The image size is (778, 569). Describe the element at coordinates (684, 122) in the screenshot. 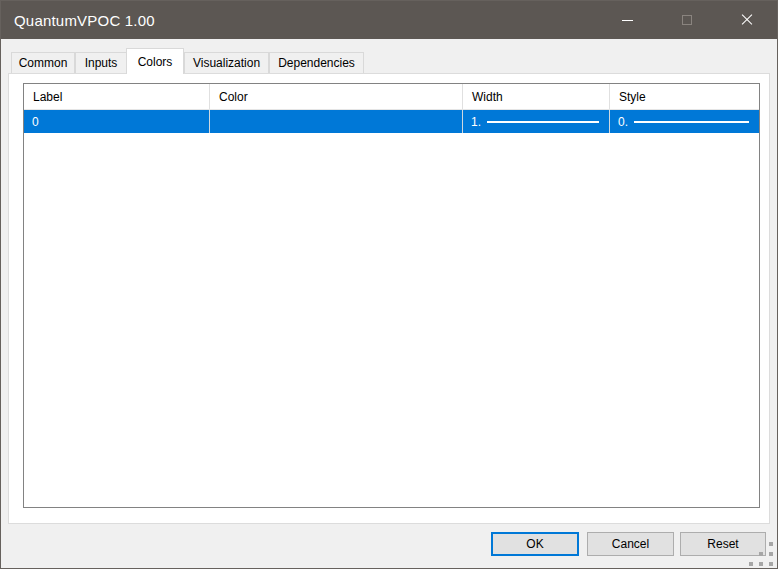

I see `cell-style: 0.` at that location.